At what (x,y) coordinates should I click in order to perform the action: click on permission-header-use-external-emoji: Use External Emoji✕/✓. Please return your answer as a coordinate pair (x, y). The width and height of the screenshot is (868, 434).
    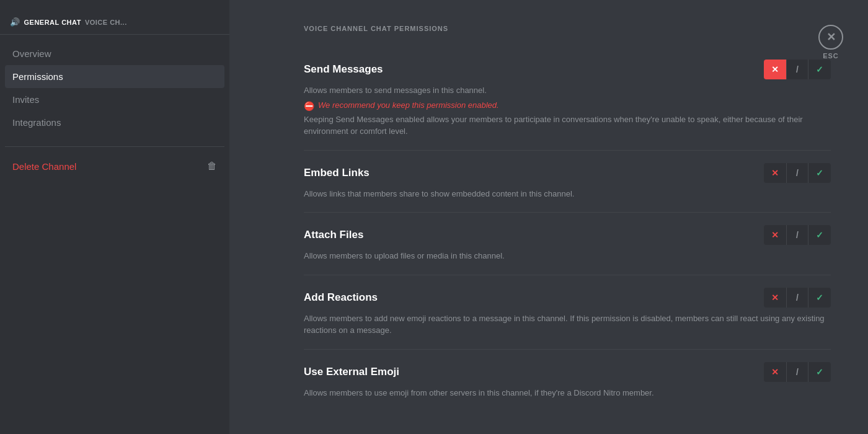
    Looking at the image, I should click on (567, 372).